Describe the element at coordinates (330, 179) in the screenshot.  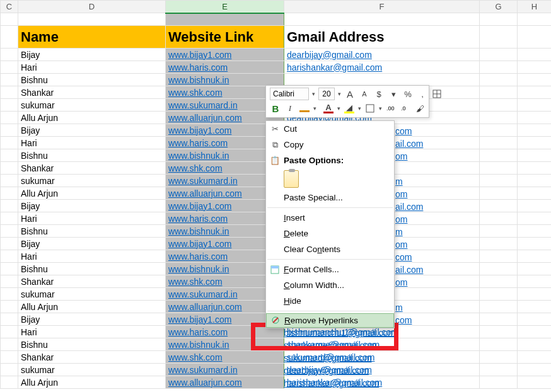
I see `ctx-paste-option-buttons` at that location.